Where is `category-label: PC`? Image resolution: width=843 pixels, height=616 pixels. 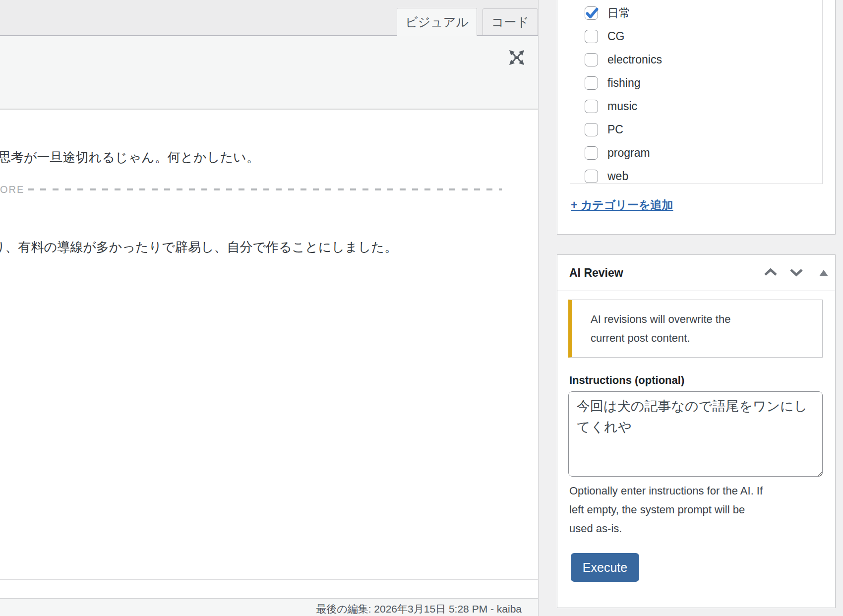 category-label: PC is located at coordinates (615, 130).